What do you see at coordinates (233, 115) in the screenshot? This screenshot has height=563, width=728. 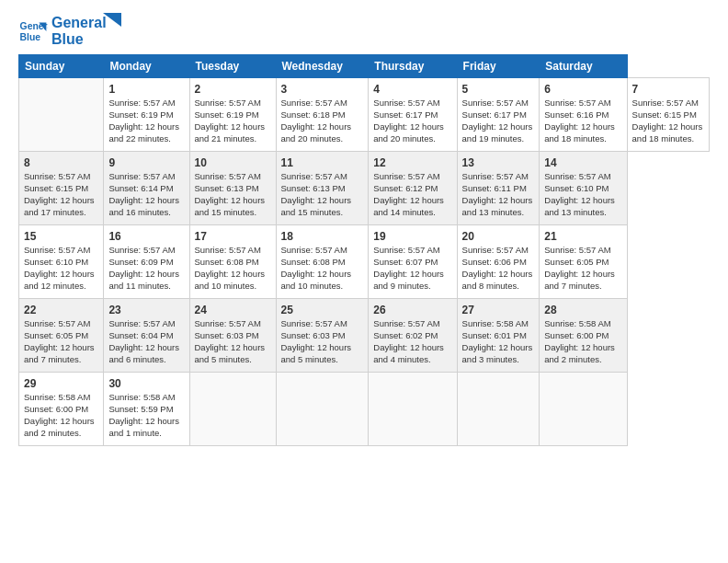 I see `calendar-day-cell: 2Sunrise: 5:57 AMSunset: 6:19 PMDaylight…` at bounding box center [233, 115].